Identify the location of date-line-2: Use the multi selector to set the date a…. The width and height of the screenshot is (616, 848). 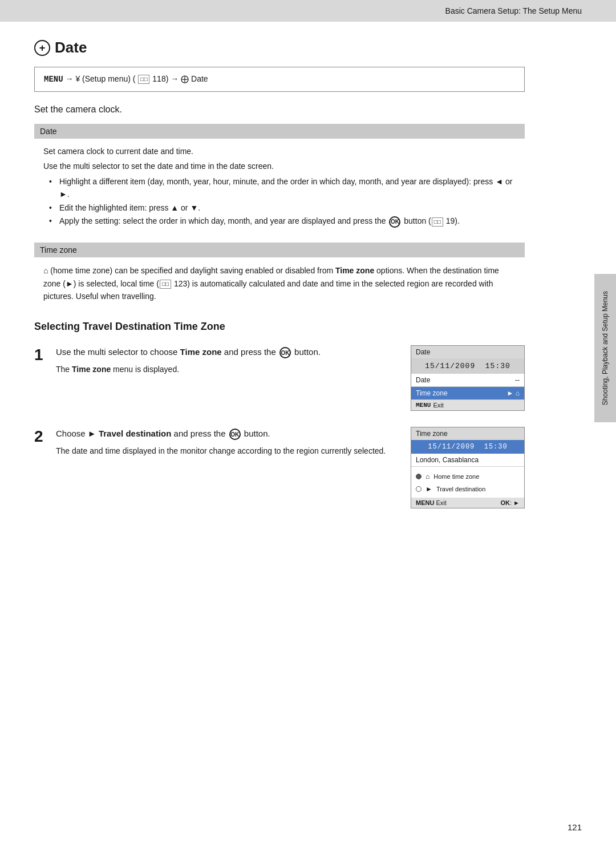
(279, 167).